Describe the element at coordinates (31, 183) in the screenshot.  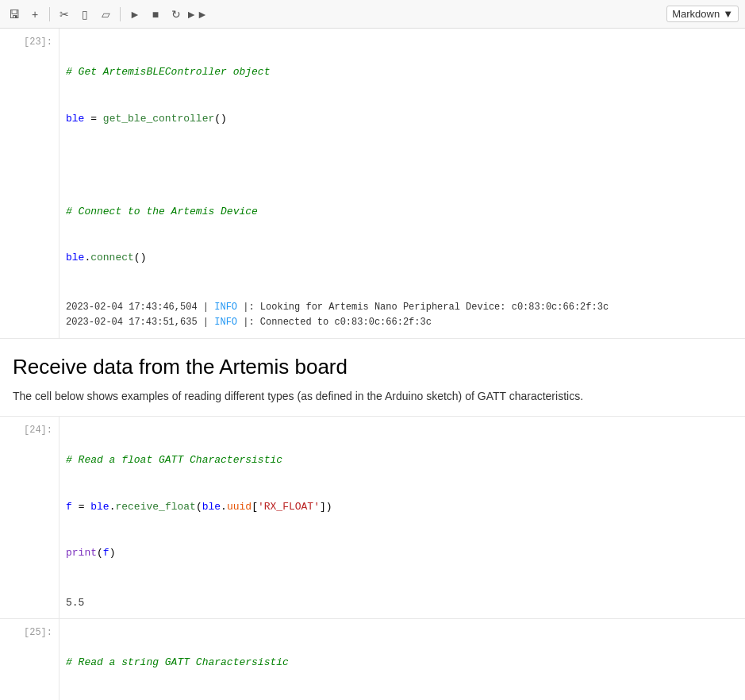
I see `cell-23-gutter: [23]:` at that location.